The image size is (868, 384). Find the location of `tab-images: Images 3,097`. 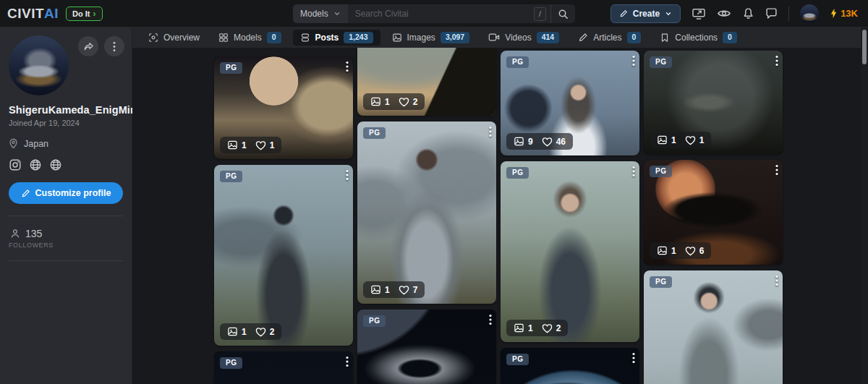

tab-images: Images 3,097 is located at coordinates (431, 38).